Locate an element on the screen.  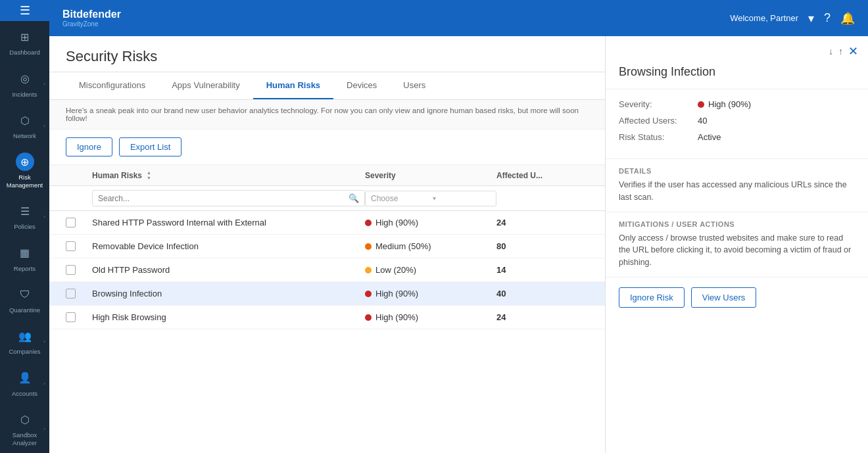
companies-icon: 👥 is located at coordinates (25, 336).